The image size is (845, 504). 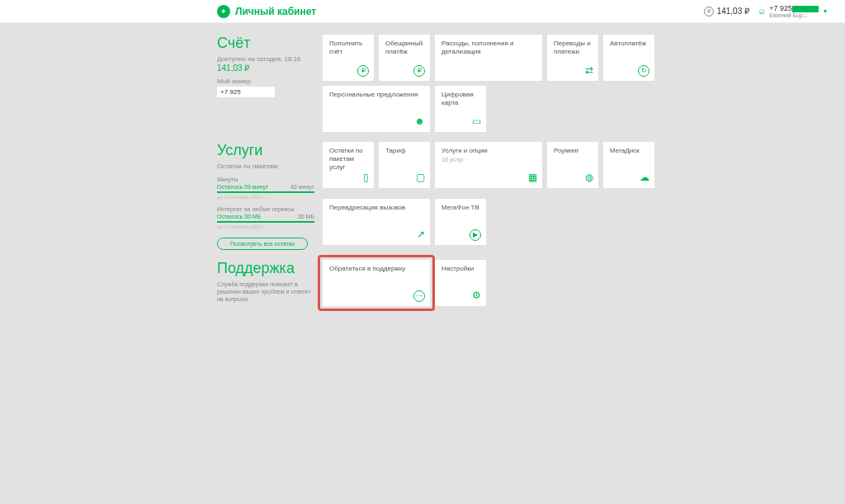 What do you see at coordinates (395, 150) in the screenshot?
I see `card-label: Тариф` at bounding box center [395, 150].